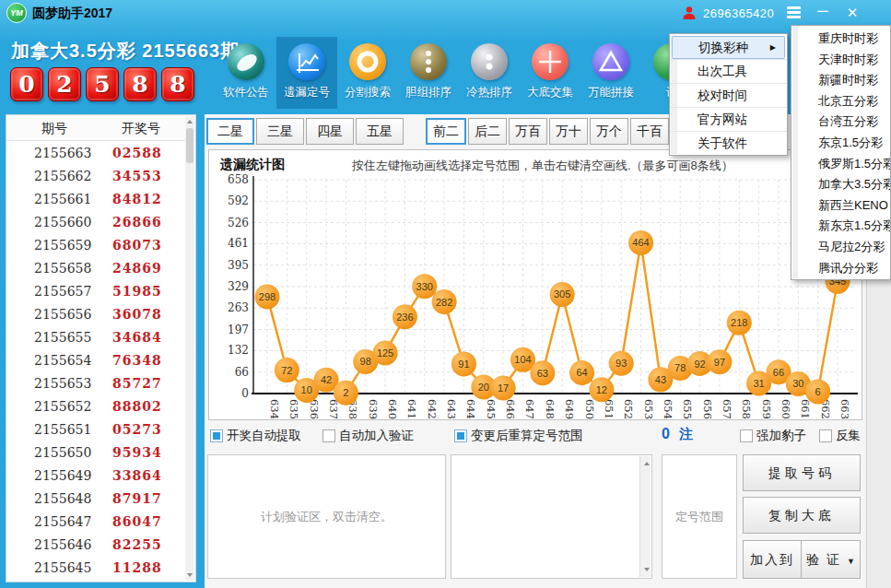 The width and height of the screenshot is (891, 588). I want to click on menu-item-出次工具: 出次工具, so click(728, 71).